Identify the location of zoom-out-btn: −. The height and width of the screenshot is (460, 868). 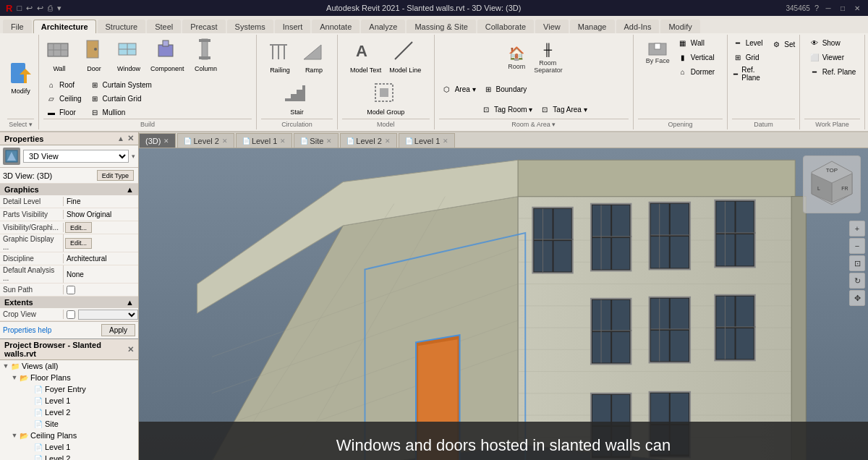
(857, 246).